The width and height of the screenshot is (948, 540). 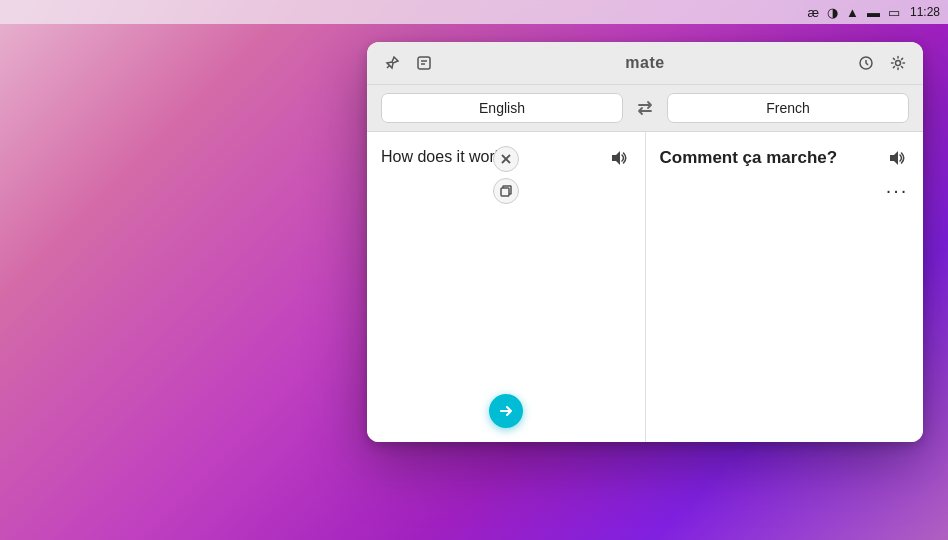 What do you see at coordinates (788, 108) in the screenshot?
I see `target-language-button: French` at bounding box center [788, 108].